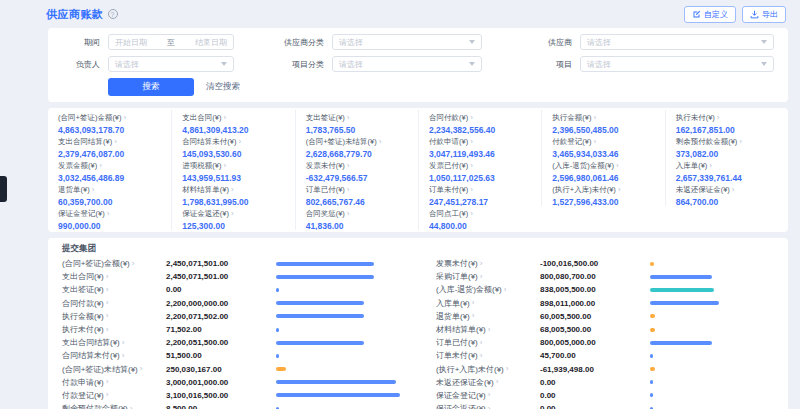 Image resolution: width=800 pixels, height=409 pixels. I want to click on breakdown-row: 入库单(¥)›898,011,000.00, so click(605, 304).